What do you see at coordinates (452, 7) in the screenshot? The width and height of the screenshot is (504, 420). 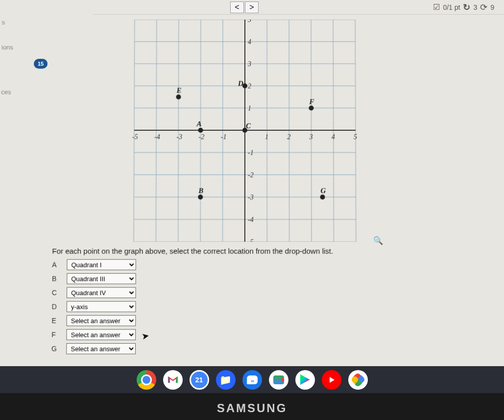 I see `points-text: 0/1 pt` at bounding box center [452, 7].